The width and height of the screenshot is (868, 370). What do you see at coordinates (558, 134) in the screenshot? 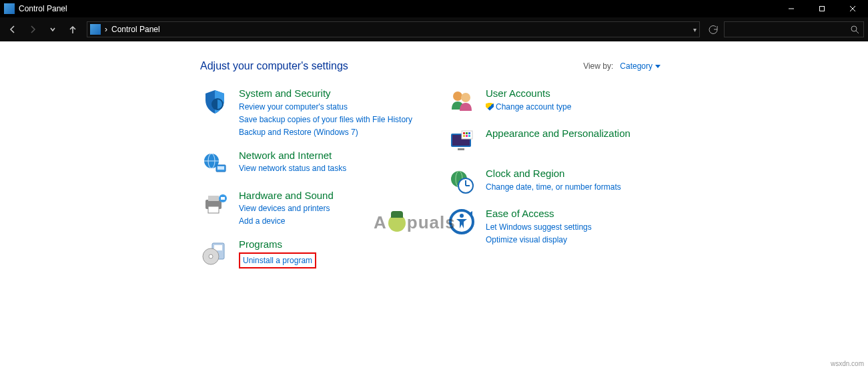
I see `category-title: Appearance and Personalization` at bounding box center [558, 134].